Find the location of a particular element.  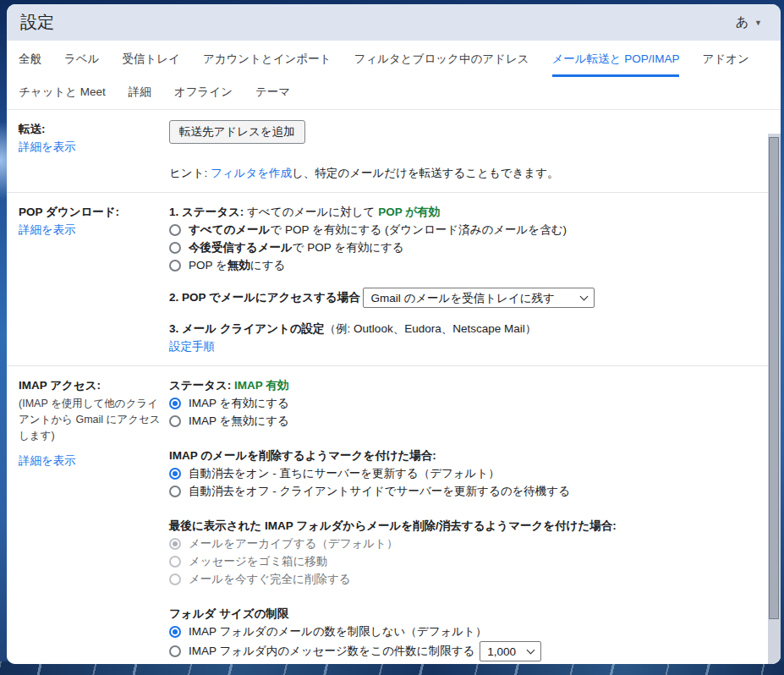

expunge-off-row: 自動消去をオフ - クライアントサイドでサーバーを更新するのを待機する is located at coordinates (469, 491).